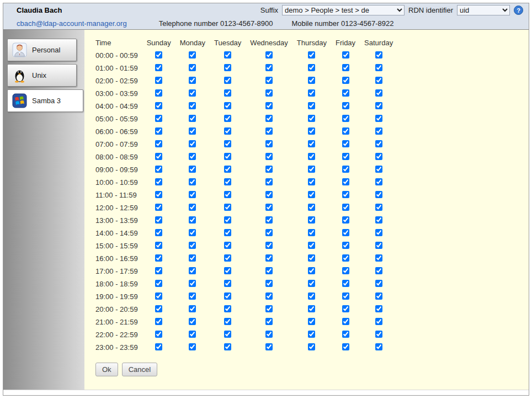 The width and height of the screenshot is (532, 399). I want to click on checkbox-sunday-13:00, so click(159, 220).